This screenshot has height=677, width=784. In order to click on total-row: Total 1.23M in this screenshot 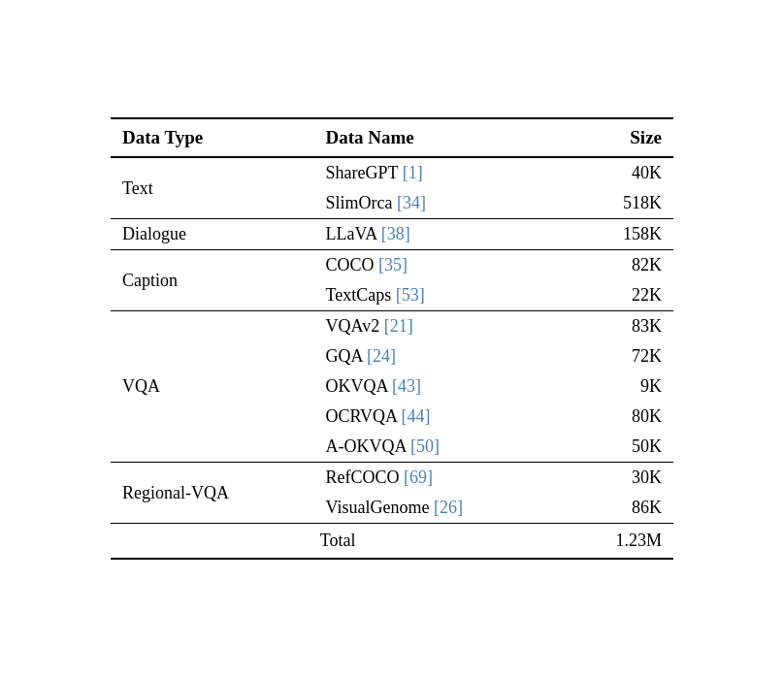, I will do `click(392, 541)`.